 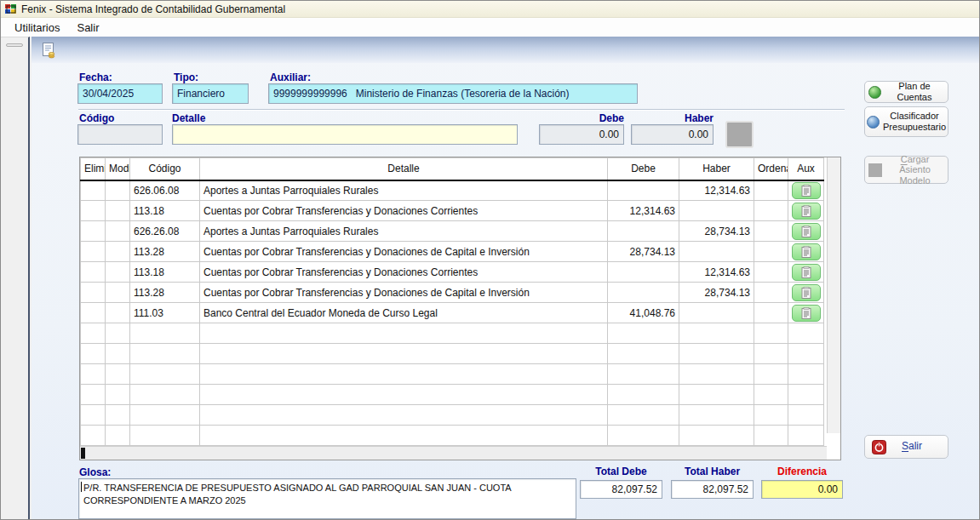 What do you see at coordinates (717, 169) in the screenshot?
I see `col-haber: Haber` at bounding box center [717, 169].